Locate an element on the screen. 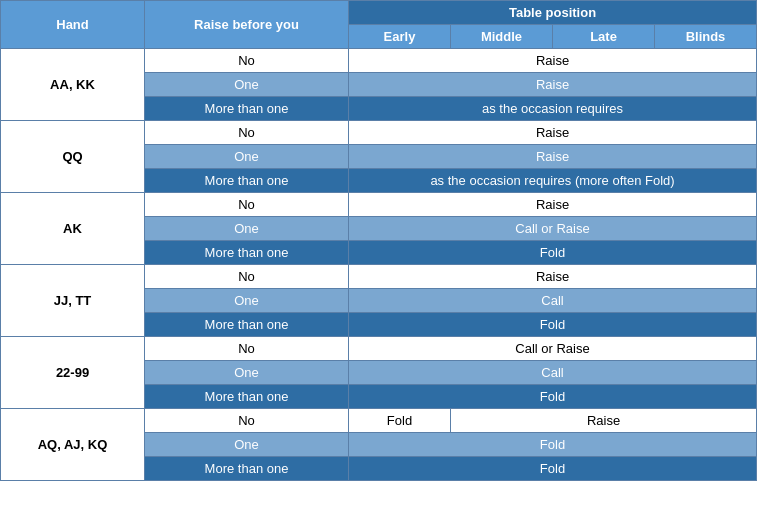 This screenshot has width=757, height=506. hand-cell: QQ is located at coordinates (73, 157).